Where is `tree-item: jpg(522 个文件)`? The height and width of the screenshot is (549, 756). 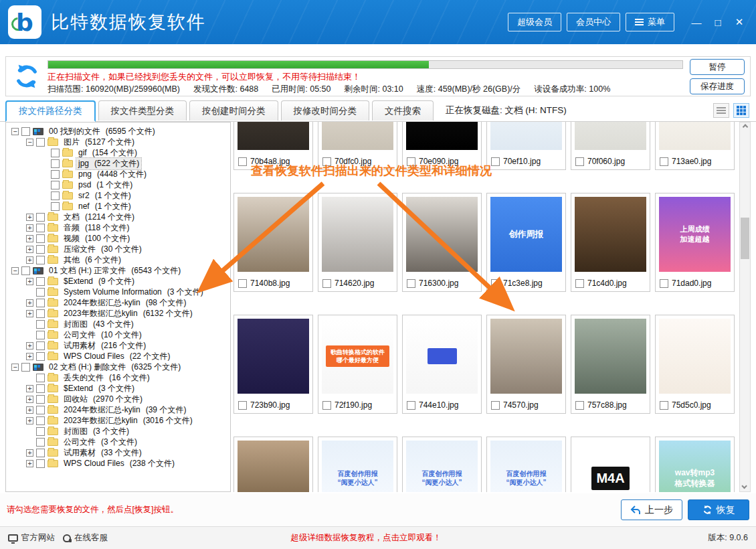 tree-item: jpg(522 个文件) is located at coordinates (118, 163).